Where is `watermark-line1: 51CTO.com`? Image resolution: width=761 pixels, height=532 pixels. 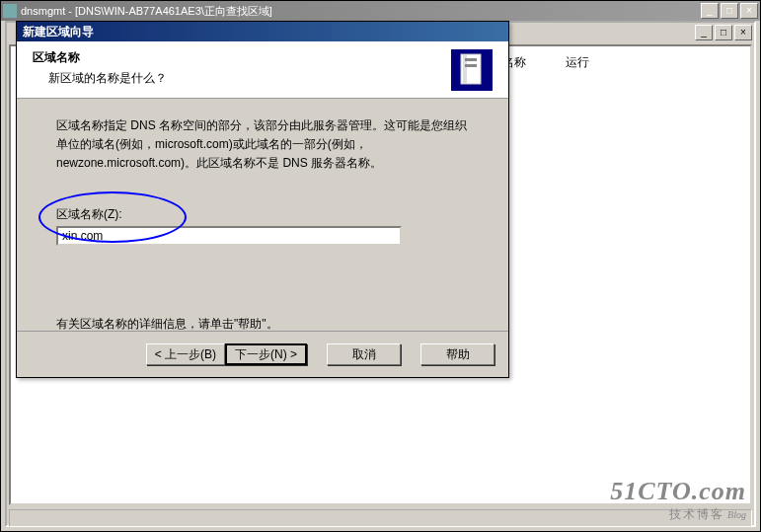
watermark-line1: 51CTO.com is located at coordinates (678, 492).